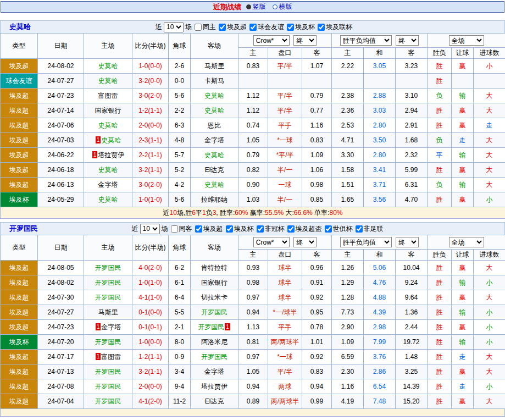  What do you see at coordinates (253, 342) in the screenshot?
I see `home-odds-cell: 0.81` at bounding box center [253, 342].